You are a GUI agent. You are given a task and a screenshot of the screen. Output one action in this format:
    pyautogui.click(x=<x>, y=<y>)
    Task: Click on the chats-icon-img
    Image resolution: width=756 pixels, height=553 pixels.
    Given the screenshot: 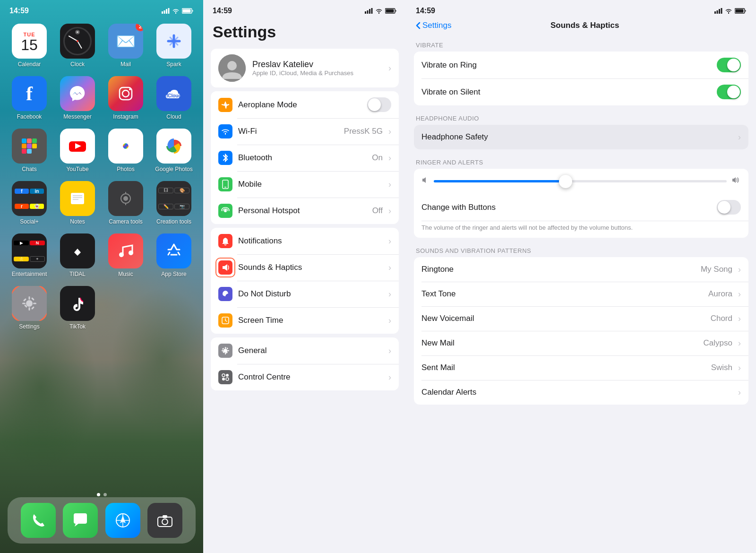 What is the action you would take?
    pyautogui.click(x=29, y=146)
    